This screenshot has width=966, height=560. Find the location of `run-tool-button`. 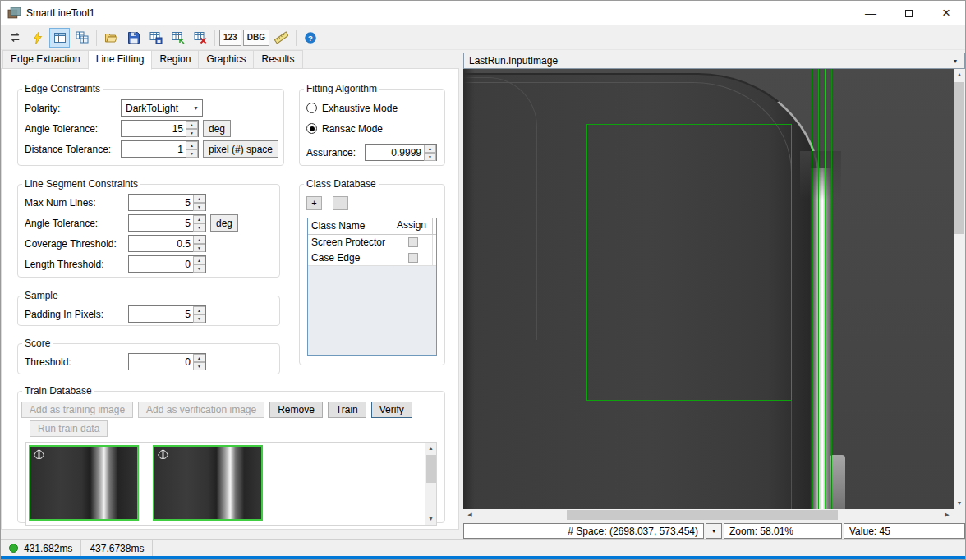

run-tool-button is located at coordinates (38, 38).